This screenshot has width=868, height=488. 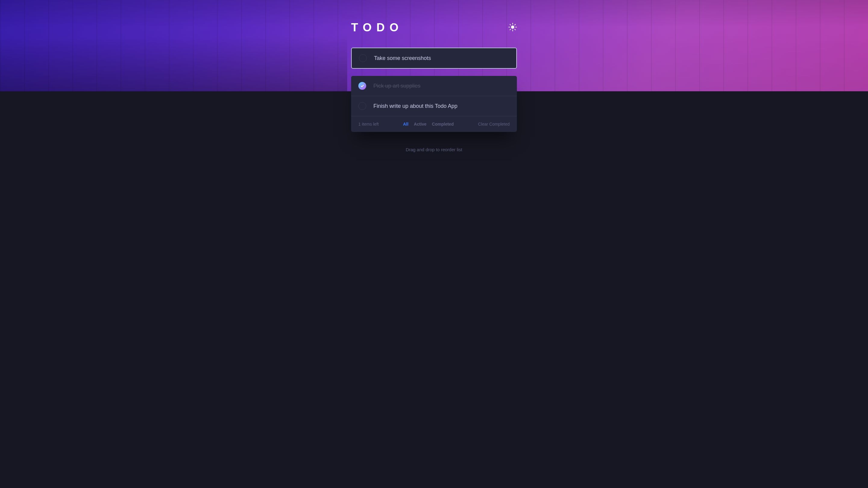 I want to click on filter-all-button: All, so click(x=406, y=124).